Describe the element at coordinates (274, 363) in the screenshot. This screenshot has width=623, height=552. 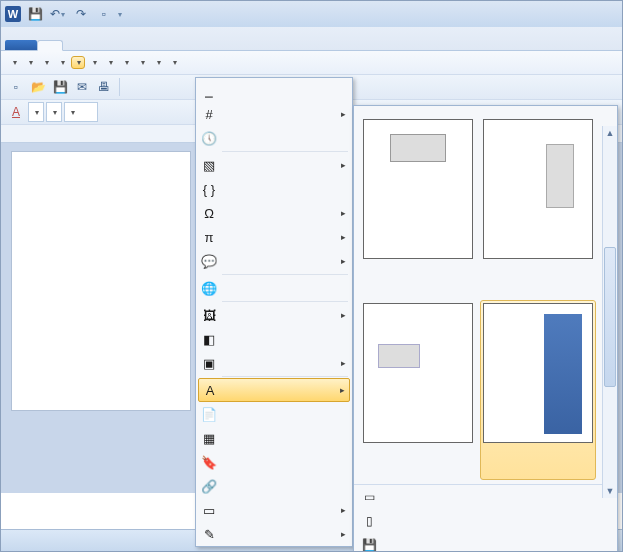
I see `insert-screenshot: ▣▸` at that location.